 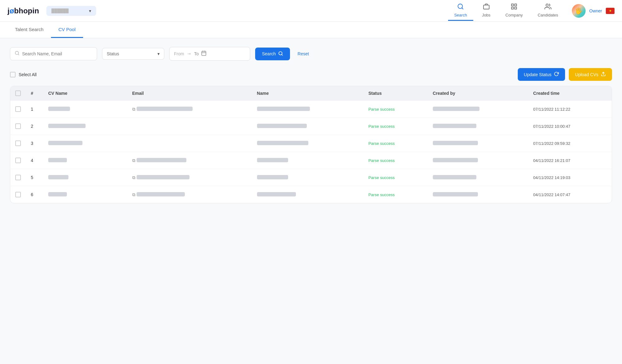 I want to click on search-input-wrap, so click(x=54, y=54).